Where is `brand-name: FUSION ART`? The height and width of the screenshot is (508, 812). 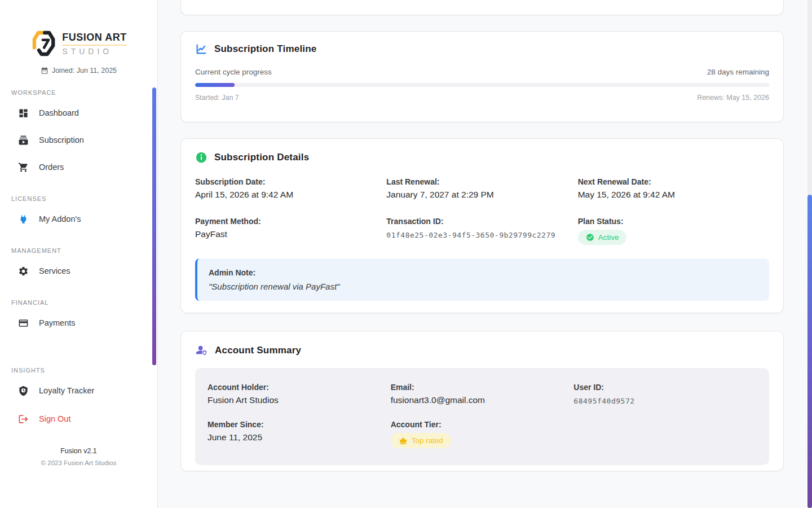
brand-name: FUSION ART is located at coordinates (94, 38).